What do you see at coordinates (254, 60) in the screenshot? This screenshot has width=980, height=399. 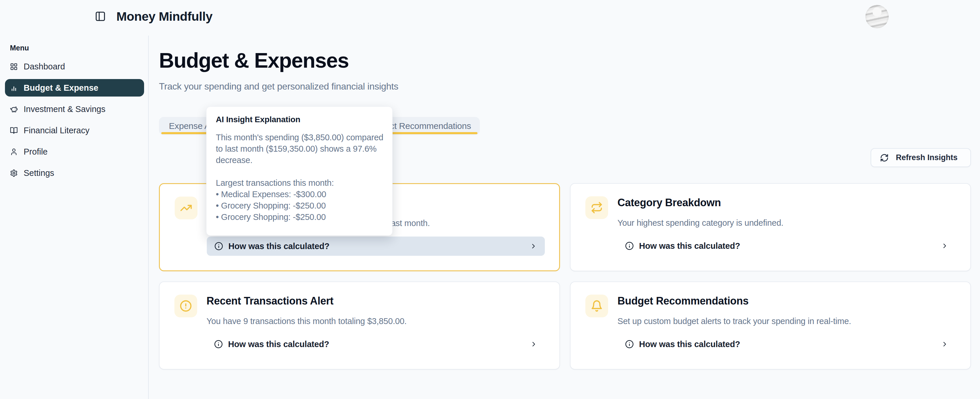 I see `page-title: Budget & Expenses` at bounding box center [254, 60].